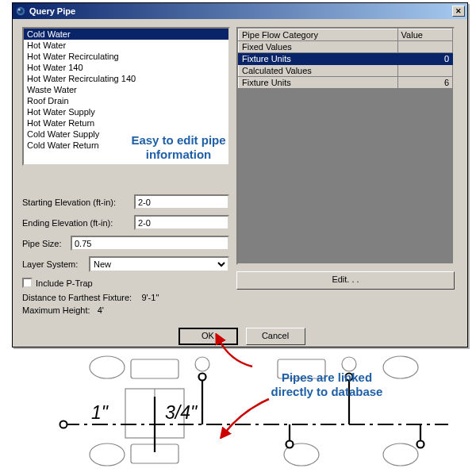  I want to click on grid-row: Calculated Values, so click(346, 71).